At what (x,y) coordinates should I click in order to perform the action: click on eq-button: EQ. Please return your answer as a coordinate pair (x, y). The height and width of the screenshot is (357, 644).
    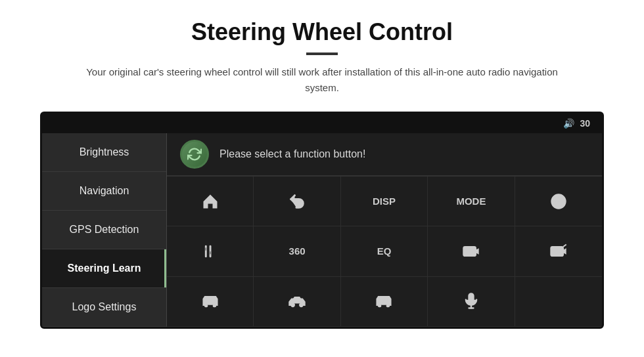
    Looking at the image, I should click on (384, 251).